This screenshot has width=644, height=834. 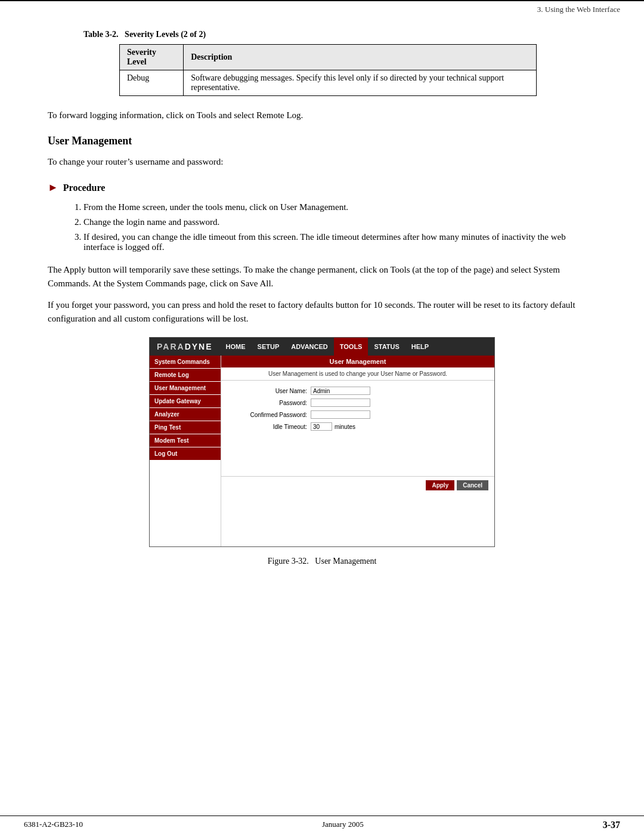 I want to click on idle-timeout-unit: minutes, so click(x=345, y=427).